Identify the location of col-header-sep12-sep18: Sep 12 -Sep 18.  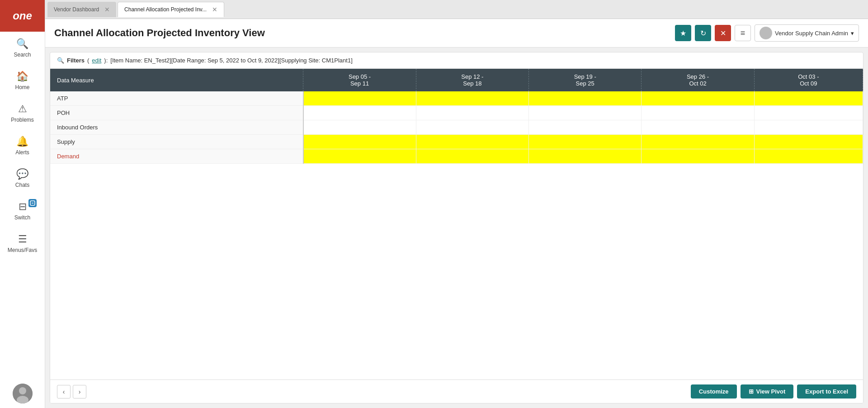
(472, 80).